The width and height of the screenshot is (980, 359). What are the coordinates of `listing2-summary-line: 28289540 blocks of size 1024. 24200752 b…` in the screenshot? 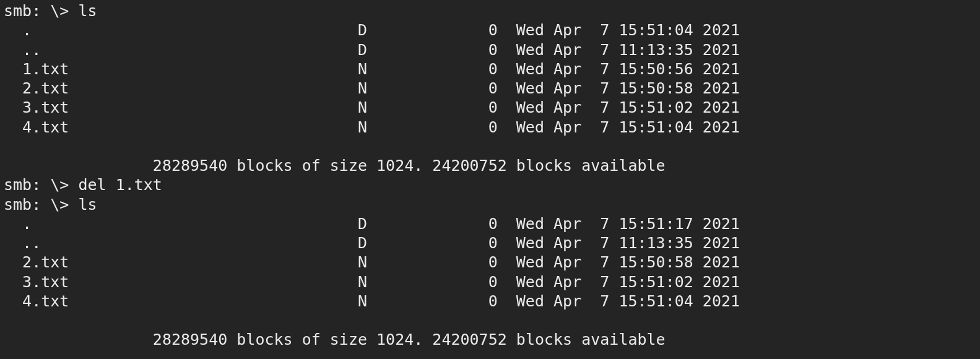 It's located at (334, 339).